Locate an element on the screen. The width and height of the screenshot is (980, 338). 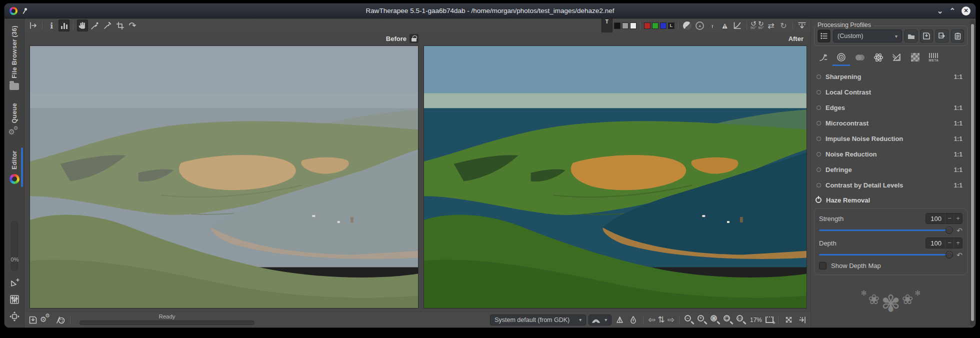
straighten-tool-icon: ↷ is located at coordinates (132, 26).